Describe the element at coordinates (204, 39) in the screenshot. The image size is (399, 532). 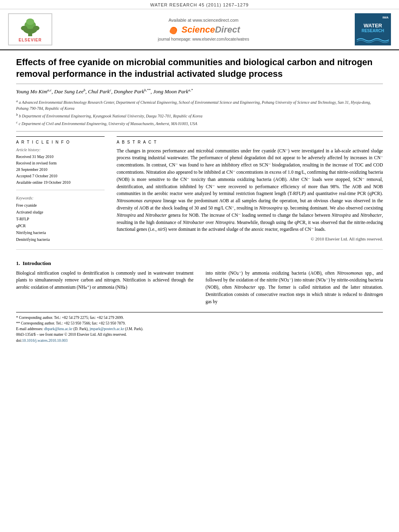
I see `journal-homepage: journal homepage: www.elsevier.com/locat…` at that location.